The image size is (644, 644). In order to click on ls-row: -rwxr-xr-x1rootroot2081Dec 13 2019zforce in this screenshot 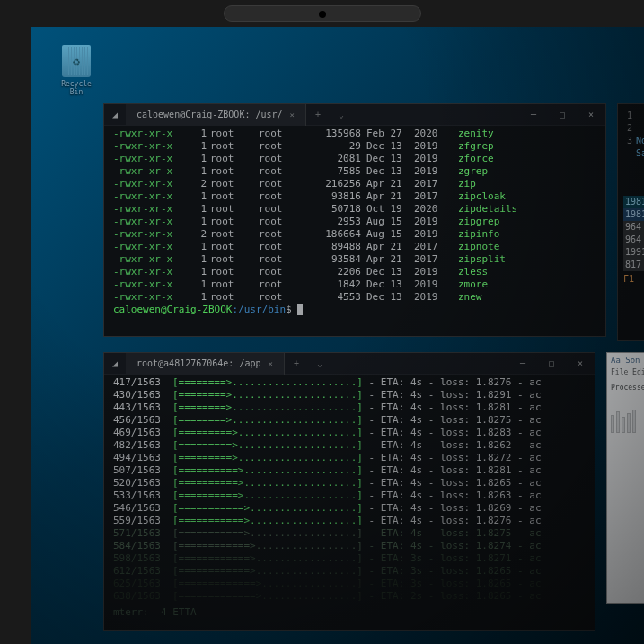, I will do `click(355, 159)`.